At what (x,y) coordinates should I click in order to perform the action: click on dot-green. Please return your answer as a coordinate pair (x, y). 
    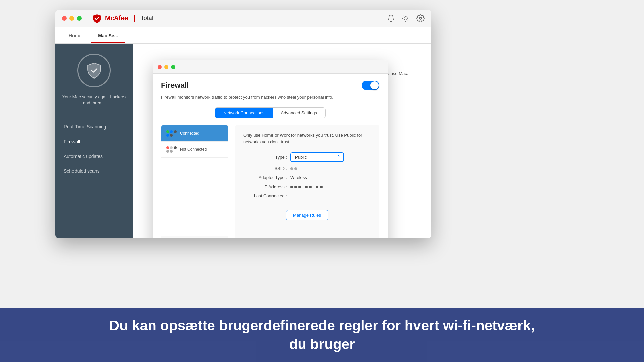
    Looking at the image, I should click on (168, 132).